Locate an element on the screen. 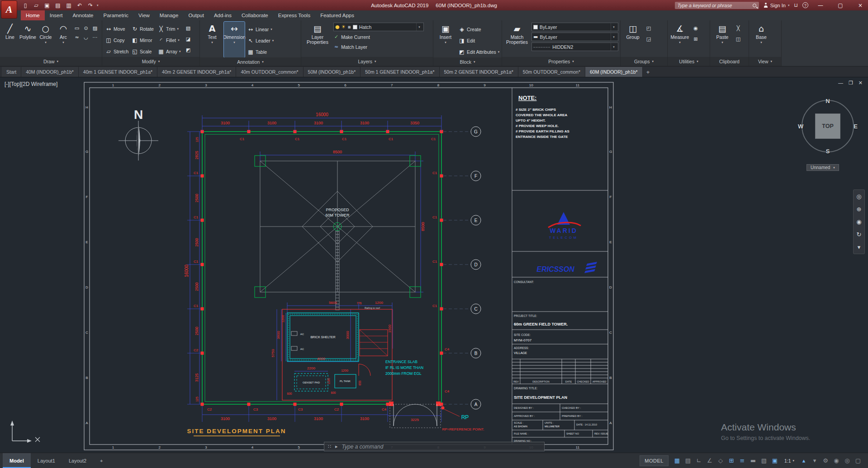  autoscale-icon: ▾ is located at coordinates (815, 461).